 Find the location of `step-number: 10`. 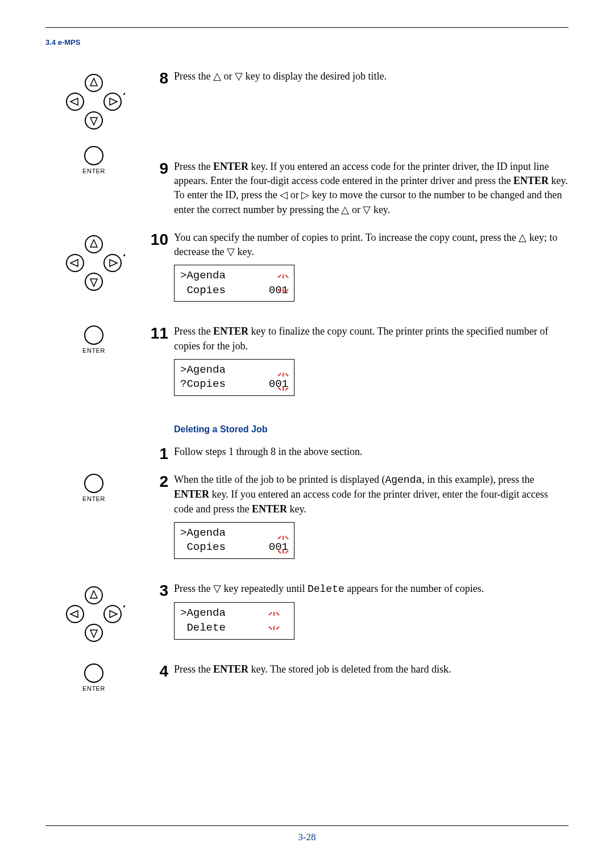

step-number: 10 is located at coordinates (158, 239).